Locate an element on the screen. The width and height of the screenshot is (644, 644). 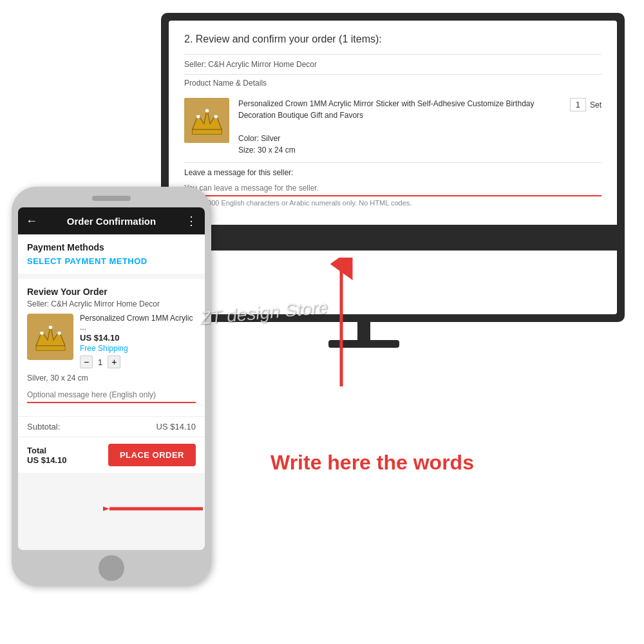
monitor-product-image is located at coordinates (207, 120).